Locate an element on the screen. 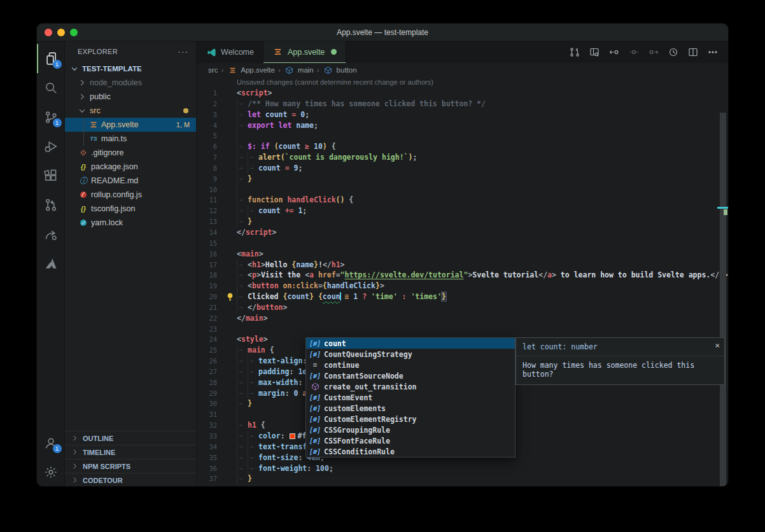 This screenshot has height=532, width=765. code-line-1: 1<script> is located at coordinates (462, 93).